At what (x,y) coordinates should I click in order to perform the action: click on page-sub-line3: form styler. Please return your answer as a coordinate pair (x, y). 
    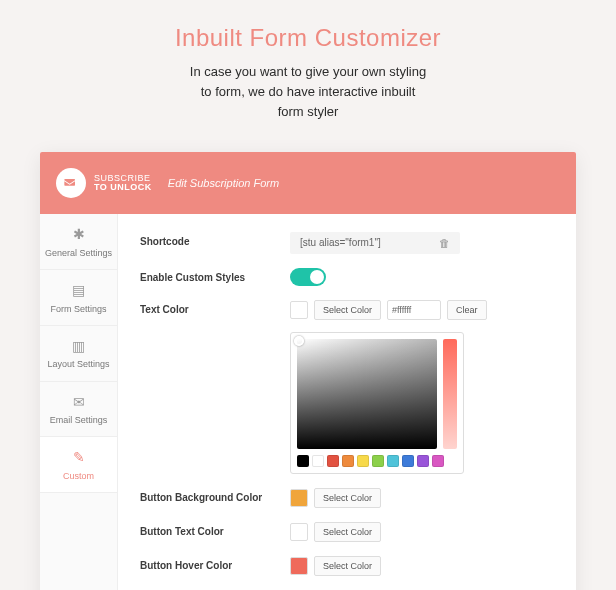
    Looking at the image, I should click on (308, 112).